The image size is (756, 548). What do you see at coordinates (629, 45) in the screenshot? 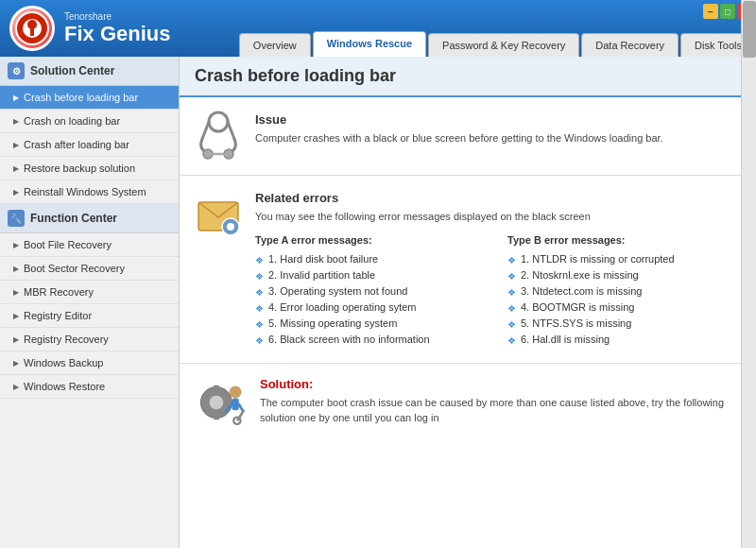
I see `tab-data-recovery: Data Recovery` at bounding box center [629, 45].